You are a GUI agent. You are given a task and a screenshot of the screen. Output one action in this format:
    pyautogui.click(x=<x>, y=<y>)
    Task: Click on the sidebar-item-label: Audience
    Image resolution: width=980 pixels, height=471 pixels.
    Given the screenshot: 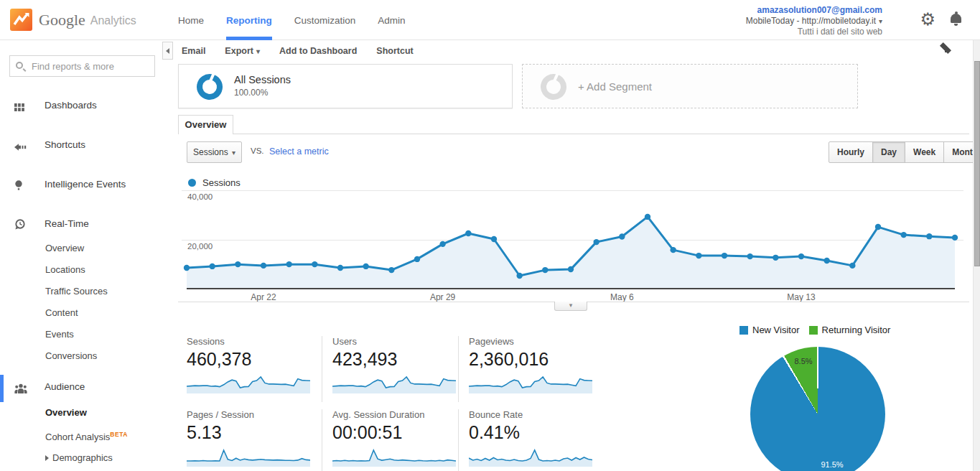 What is the action you would take?
    pyautogui.click(x=65, y=387)
    